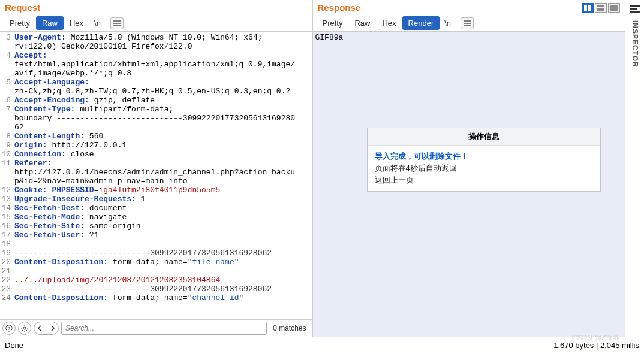 The height and width of the screenshot is (354, 644). What do you see at coordinates (52, 328) in the screenshot?
I see `next-button` at bounding box center [52, 328].